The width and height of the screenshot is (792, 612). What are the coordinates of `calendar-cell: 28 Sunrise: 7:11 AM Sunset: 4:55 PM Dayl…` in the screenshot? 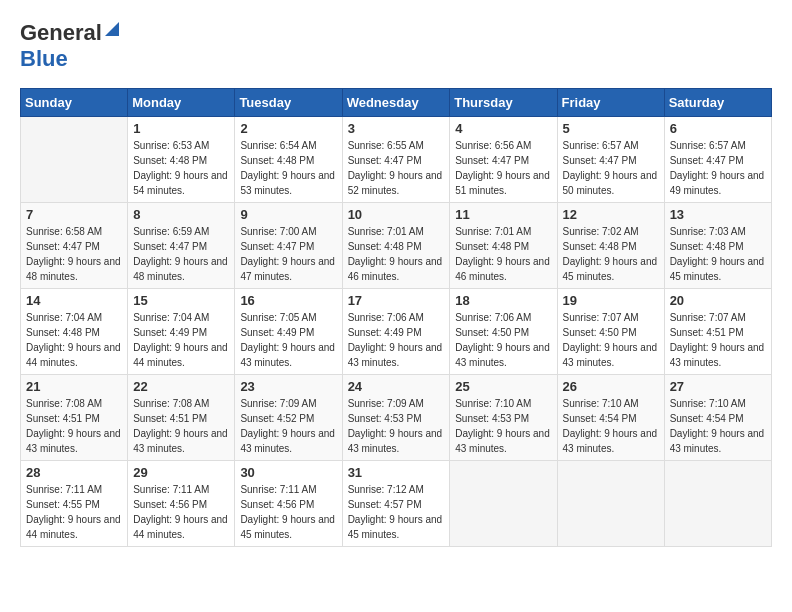 It's located at (74, 504).